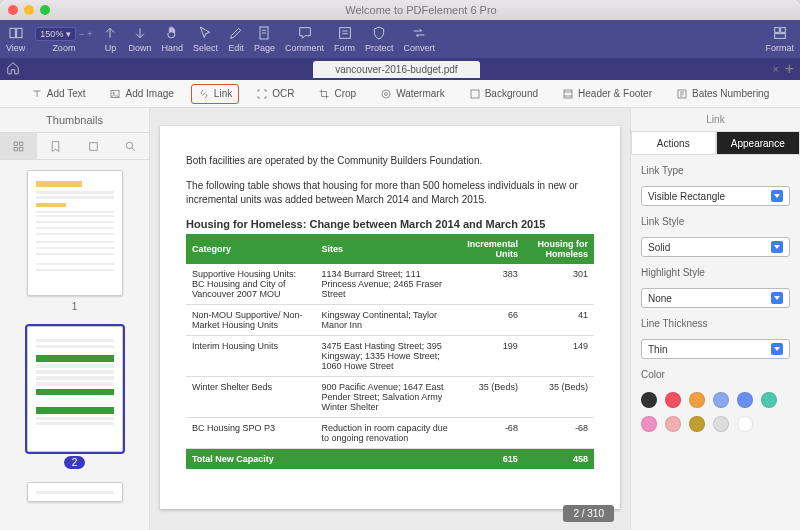  Describe the element at coordinates (722, 94) in the screenshot. I see `edit-bates-button: Bates Numbering` at that location.